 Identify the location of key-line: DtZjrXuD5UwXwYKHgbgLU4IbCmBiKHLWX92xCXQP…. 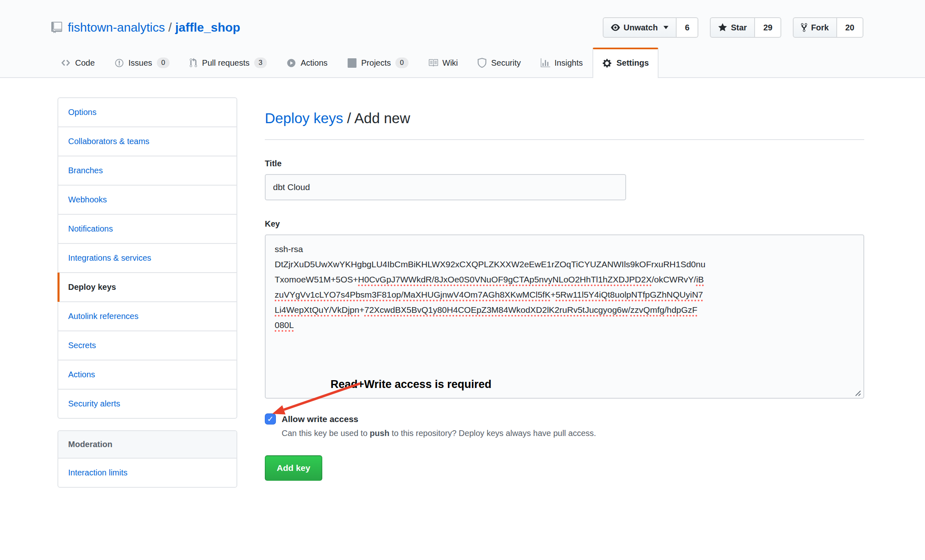
(565, 264).